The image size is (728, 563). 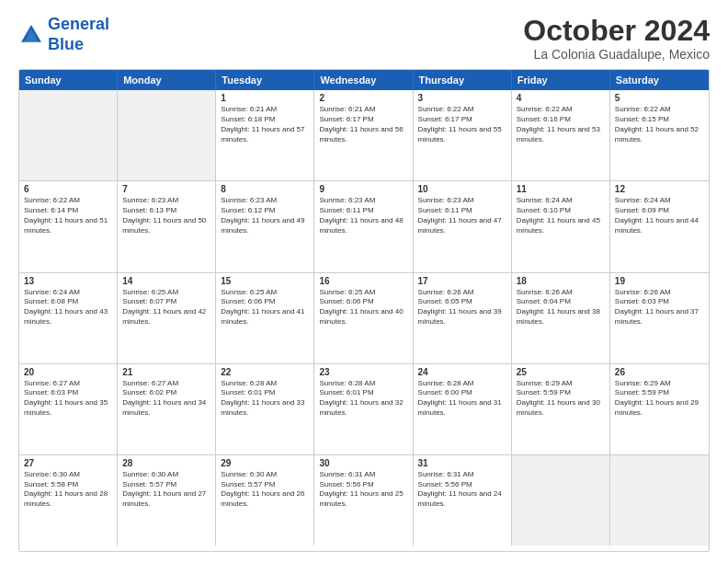 I want to click on day-details: Sunrise: 6:22 AM Sunset: 6:15 PM Dayligh…, so click(x=660, y=125).